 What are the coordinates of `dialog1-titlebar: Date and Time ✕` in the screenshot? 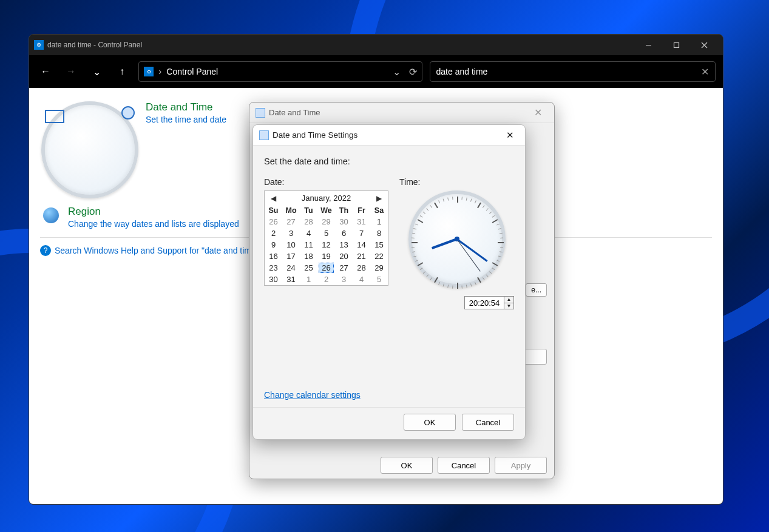 It's located at (402, 113).